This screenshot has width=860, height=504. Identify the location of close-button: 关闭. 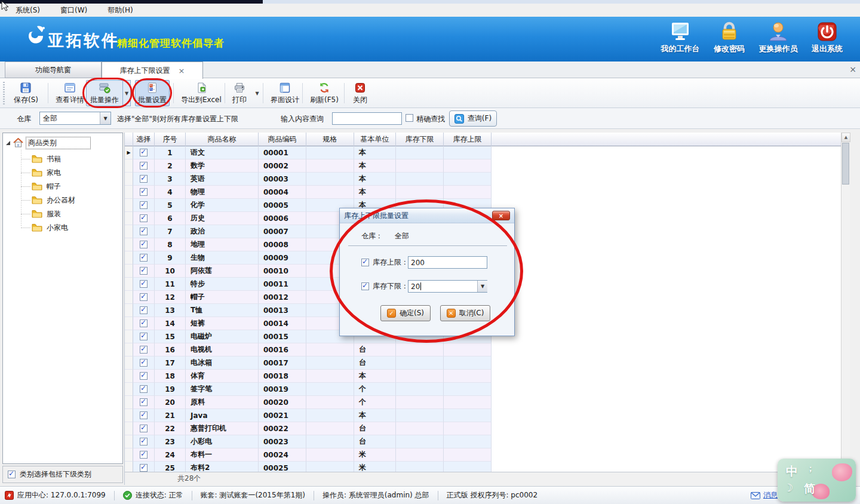
(360, 93).